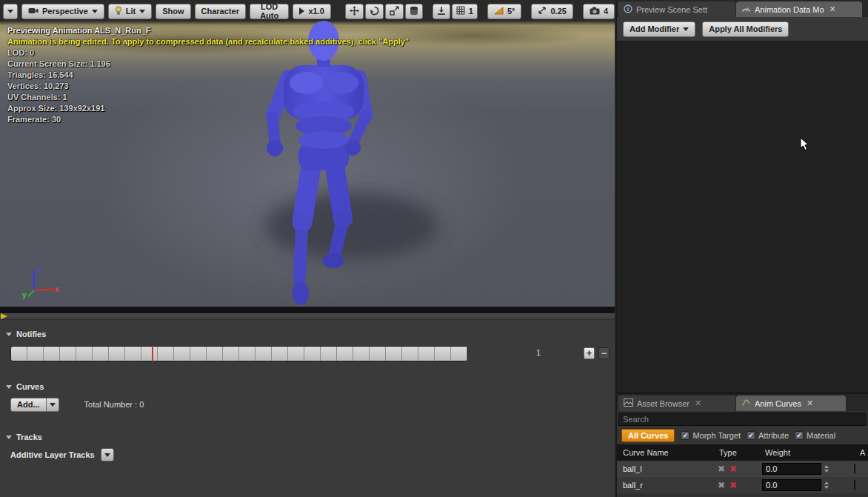 Image resolution: width=868 pixels, height=497 pixels. What do you see at coordinates (861, 453) in the screenshot?
I see `col-auto: A` at bounding box center [861, 453].